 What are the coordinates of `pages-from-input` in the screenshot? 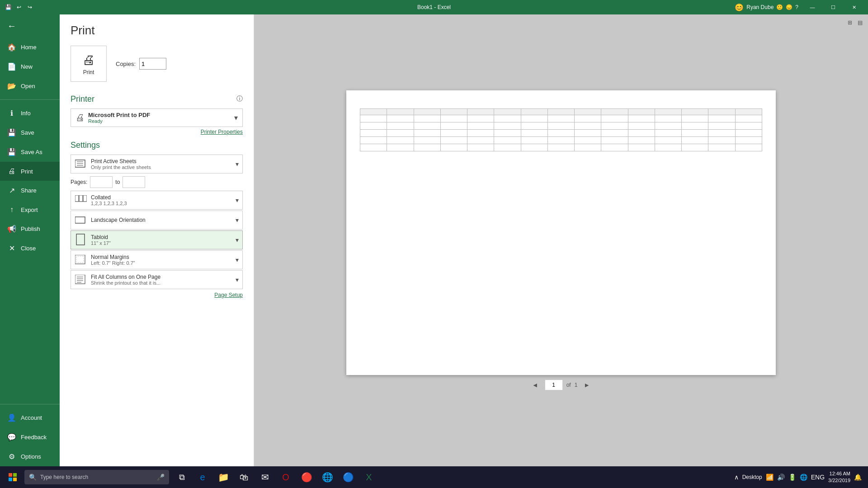 It's located at (101, 182).